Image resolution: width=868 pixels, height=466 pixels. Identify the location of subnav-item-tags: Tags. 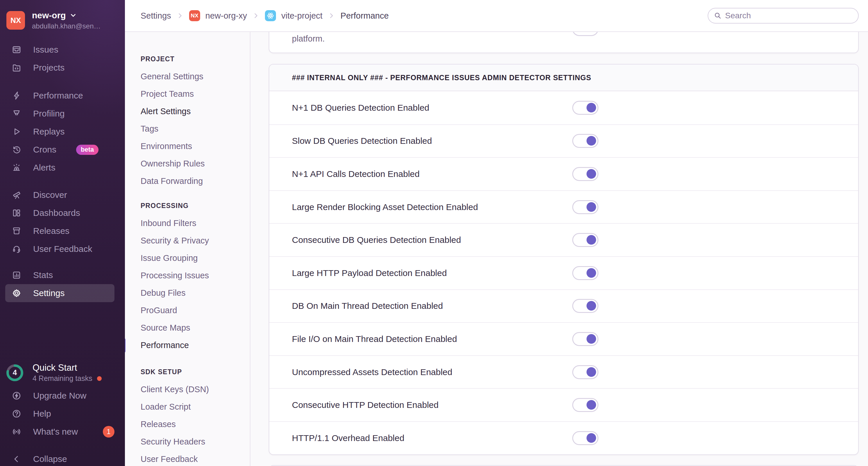
(195, 129).